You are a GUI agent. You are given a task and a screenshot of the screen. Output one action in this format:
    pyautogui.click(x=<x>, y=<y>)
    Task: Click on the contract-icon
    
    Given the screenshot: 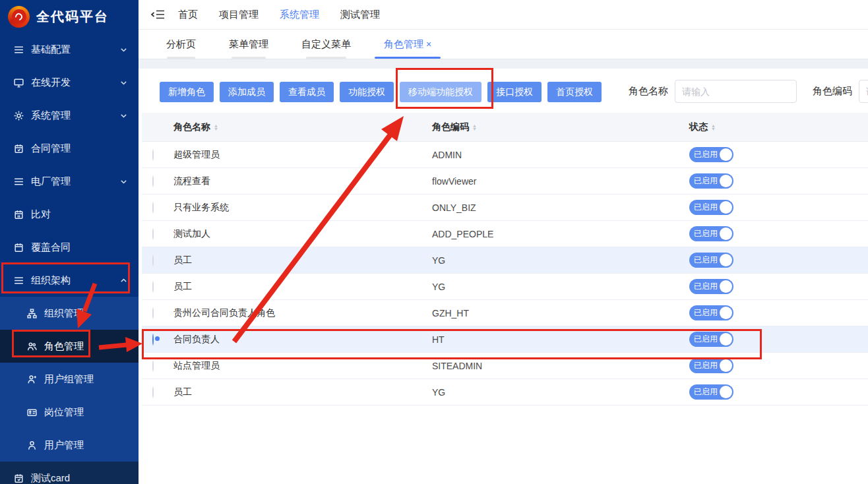 What is the action you would take?
    pyautogui.click(x=18, y=149)
    